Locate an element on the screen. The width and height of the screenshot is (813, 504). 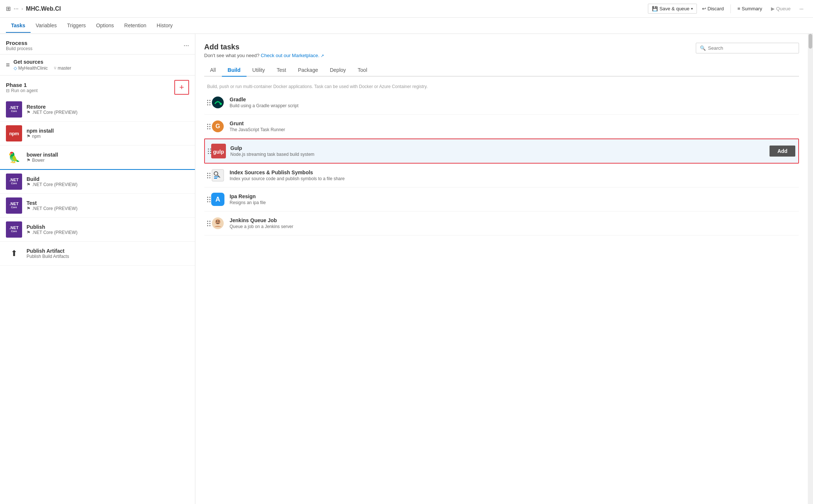
task-build-meta: ⚑ .NET Core (PREVIEW) is located at coordinates (52, 185).